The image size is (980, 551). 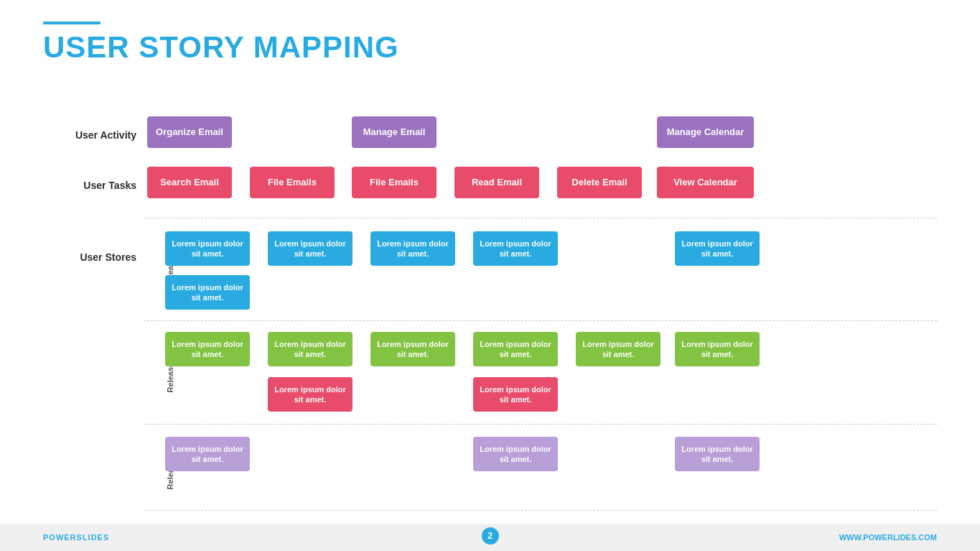 What do you see at coordinates (310, 394) in the screenshot?
I see `story-r2-row2-col2: Lorem ipsum dolor sit amet.` at bounding box center [310, 394].